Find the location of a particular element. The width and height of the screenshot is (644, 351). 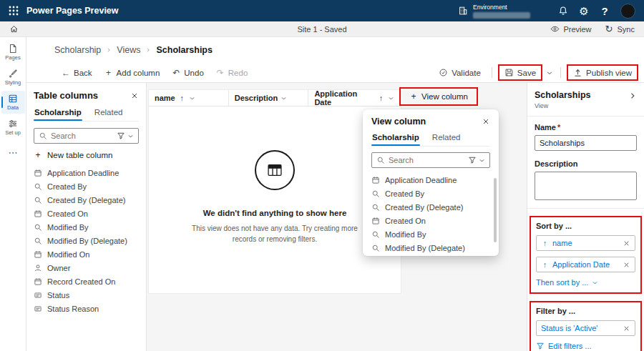

publish-up-arrow-icon is located at coordinates (578, 73).